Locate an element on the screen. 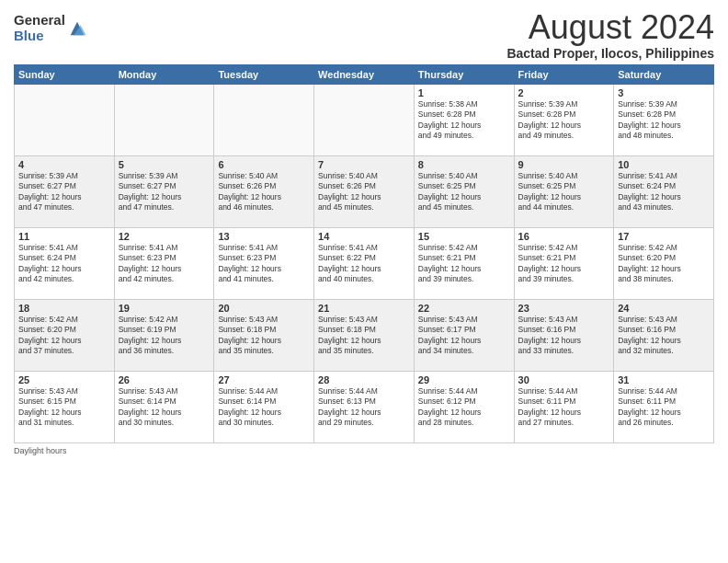  table-row: 15Sunrise: 5:42 AM Sunset: 6:21 PM Dayli… is located at coordinates (463, 263).